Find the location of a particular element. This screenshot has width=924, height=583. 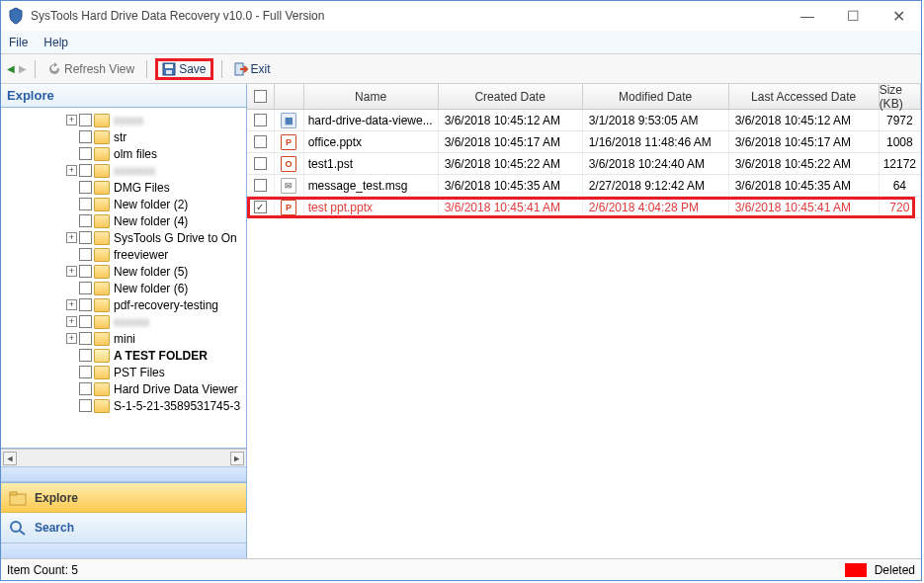

menu-file: File is located at coordinates (18, 42).